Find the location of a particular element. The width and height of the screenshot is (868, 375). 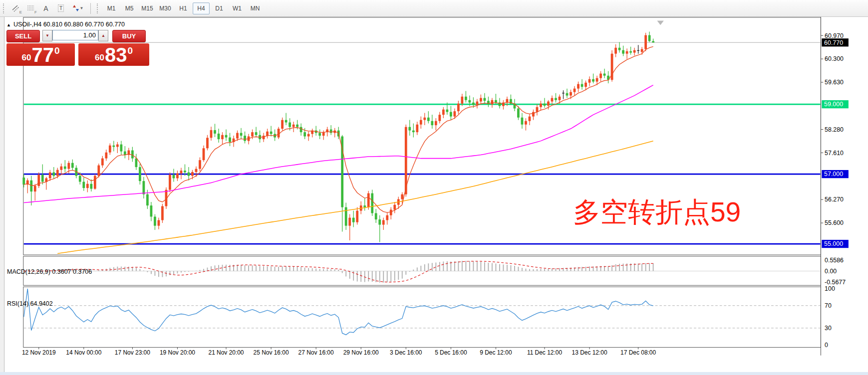

rsi-indicator-label: RSI(14) 64.9402 is located at coordinates (30, 304).